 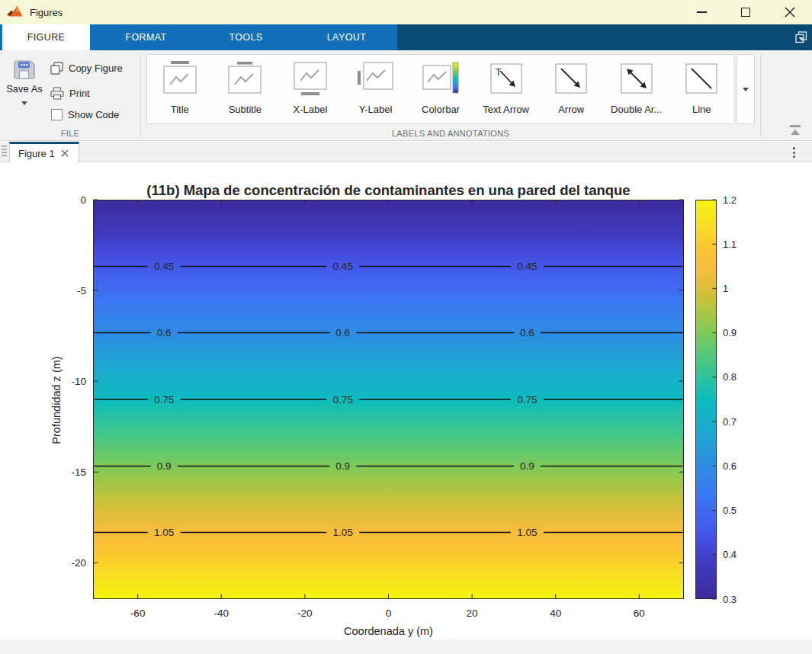 What do you see at coordinates (555, 613) in the screenshot?
I see `x-tick-label: 40` at bounding box center [555, 613].